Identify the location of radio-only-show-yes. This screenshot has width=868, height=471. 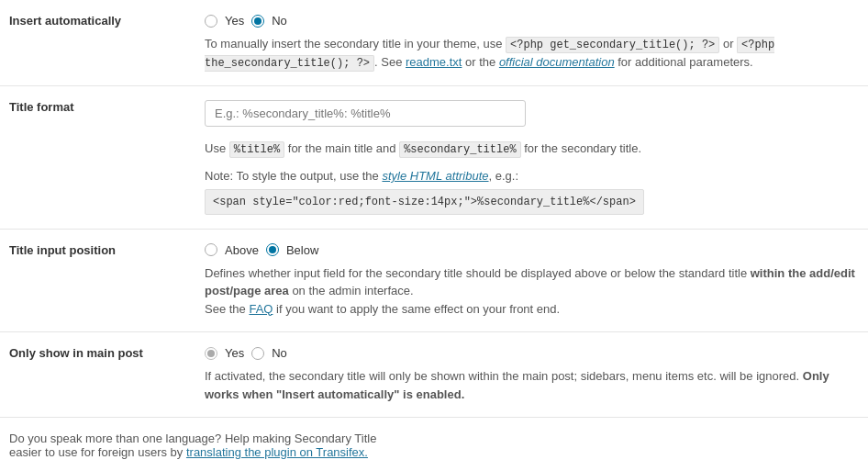
(211, 353).